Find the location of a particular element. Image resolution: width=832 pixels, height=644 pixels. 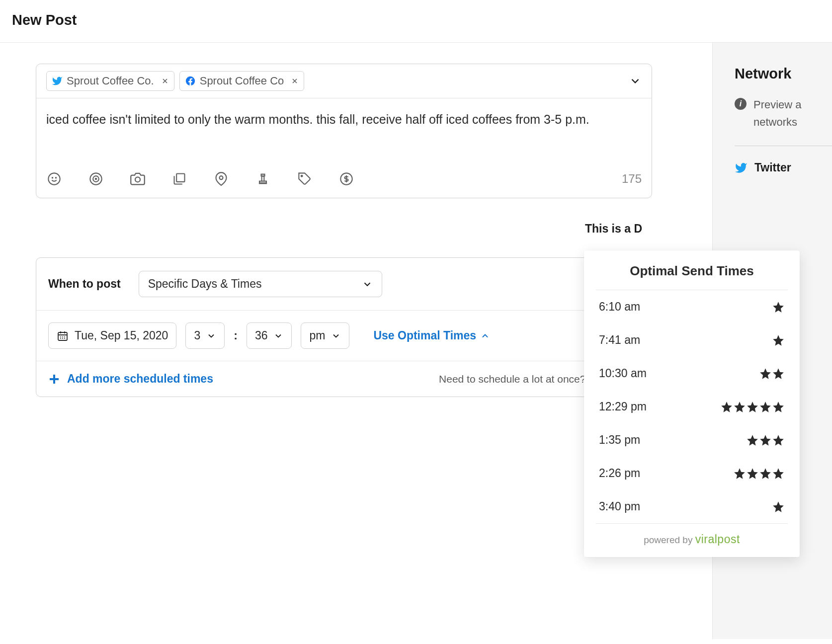

optimal-time-label: 7:41 am is located at coordinates (619, 340).